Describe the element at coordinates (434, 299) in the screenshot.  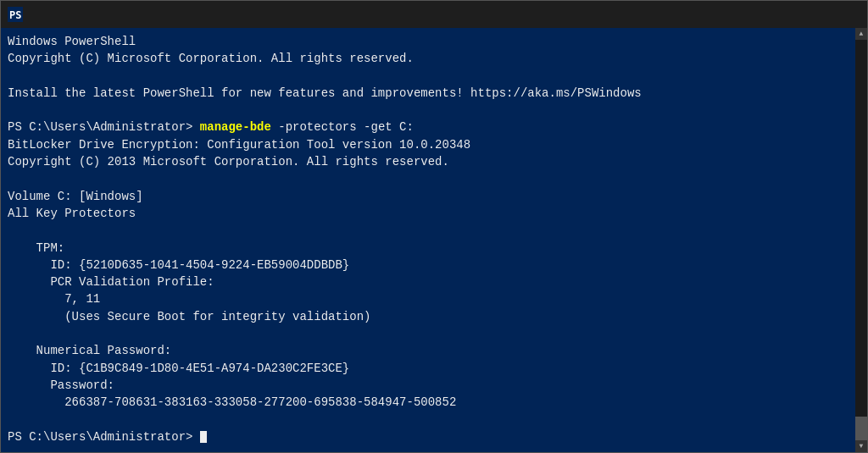
I see `terminal-line: 7, 11` at that location.